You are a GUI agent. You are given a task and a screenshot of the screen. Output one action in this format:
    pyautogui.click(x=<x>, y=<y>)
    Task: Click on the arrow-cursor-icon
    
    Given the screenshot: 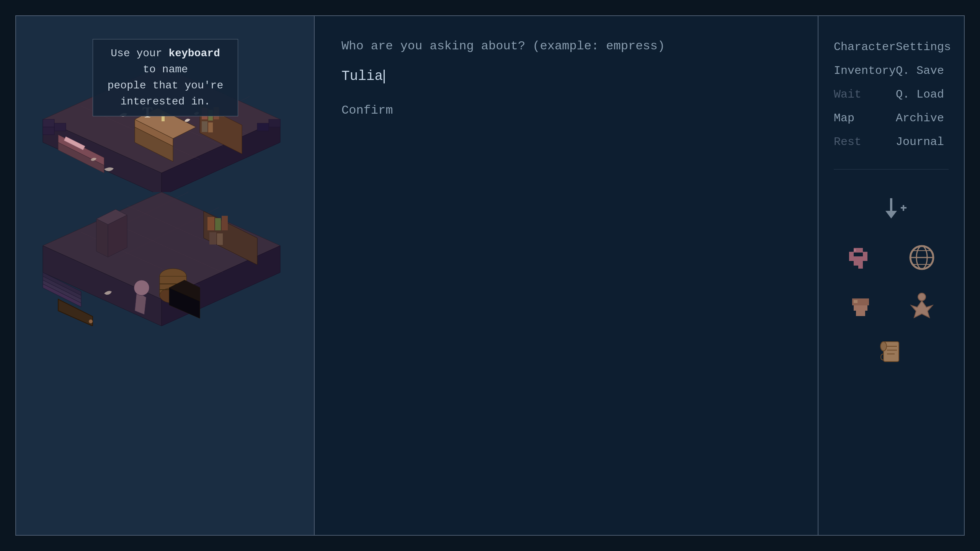 What is the action you would take?
    pyautogui.click(x=891, y=208)
    